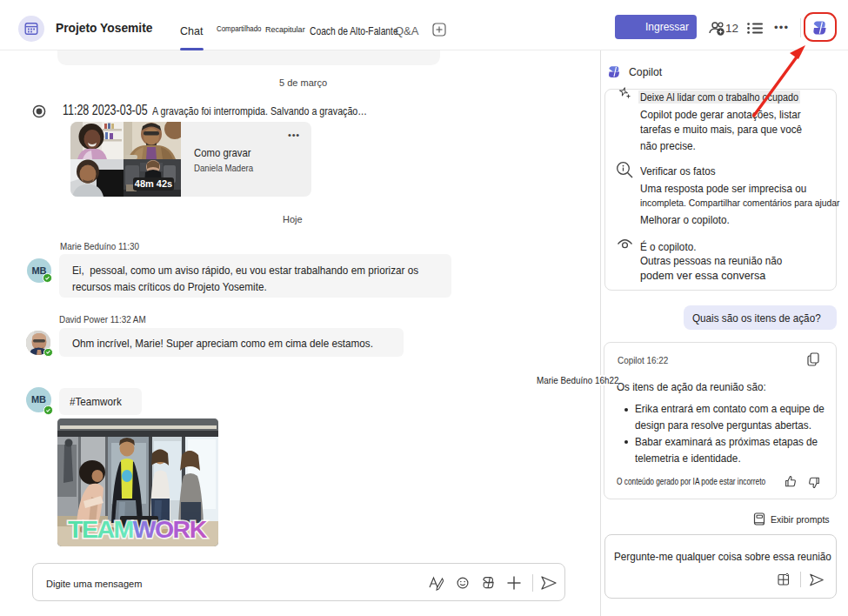 The width and height of the screenshot is (848, 616). I want to click on svg-text: WORK, so click(170, 529).